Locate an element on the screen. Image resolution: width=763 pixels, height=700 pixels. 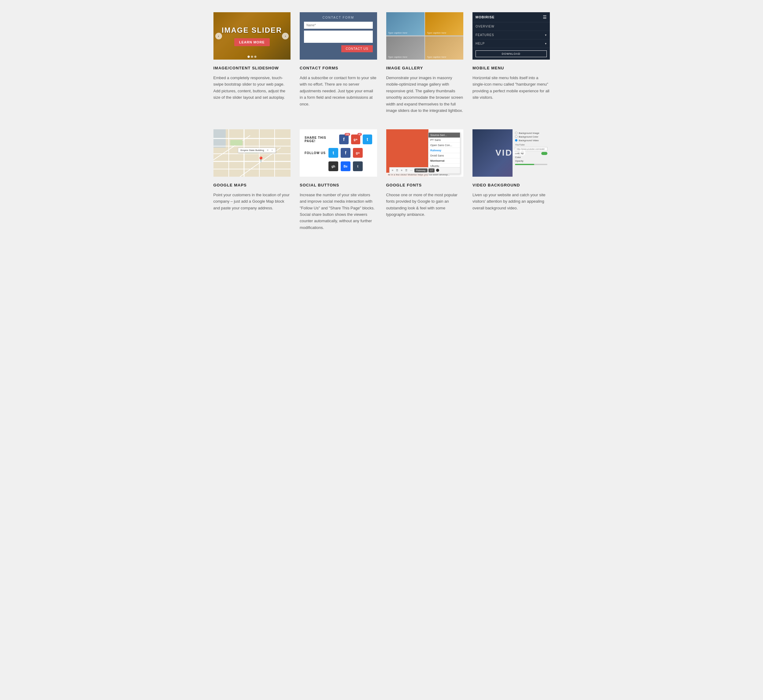
toolbar-more: ⋯ is located at coordinates (412, 170).